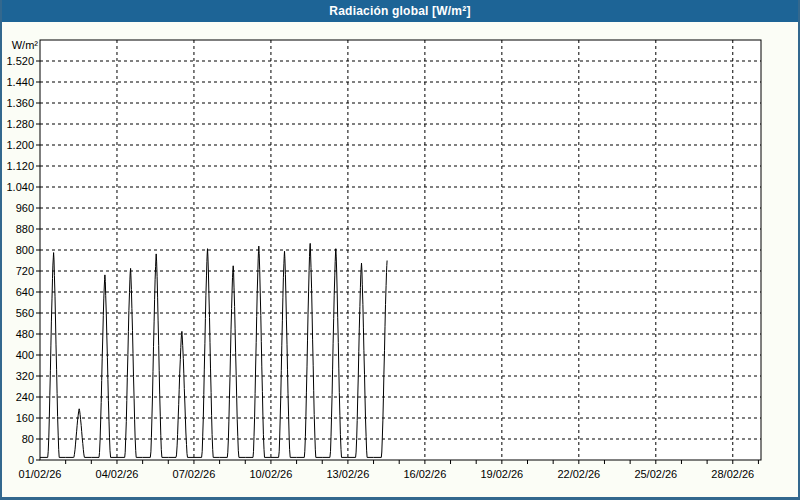 The width and height of the screenshot is (800, 500). I want to click on y-tick-label: 880, so click(25, 229).